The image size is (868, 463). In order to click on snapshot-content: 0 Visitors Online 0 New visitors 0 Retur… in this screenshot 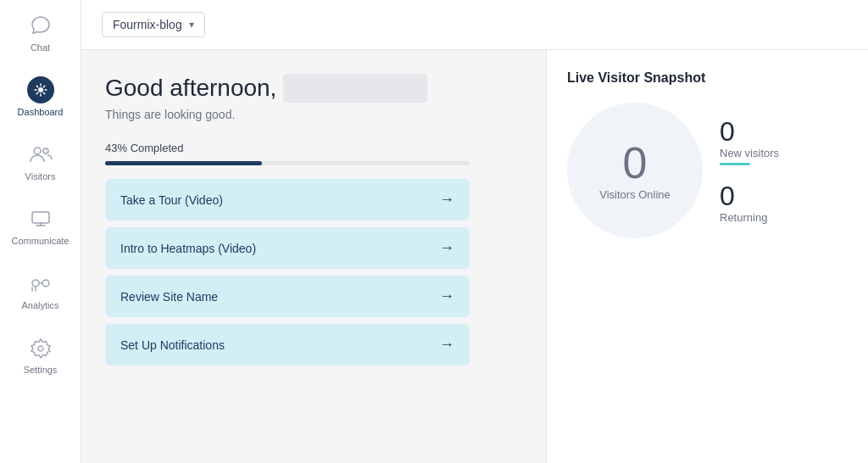, I will do `click(707, 170)`.